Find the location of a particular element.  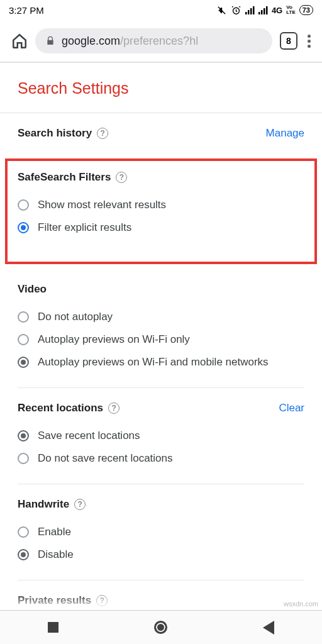

home-button is located at coordinates (161, 628).